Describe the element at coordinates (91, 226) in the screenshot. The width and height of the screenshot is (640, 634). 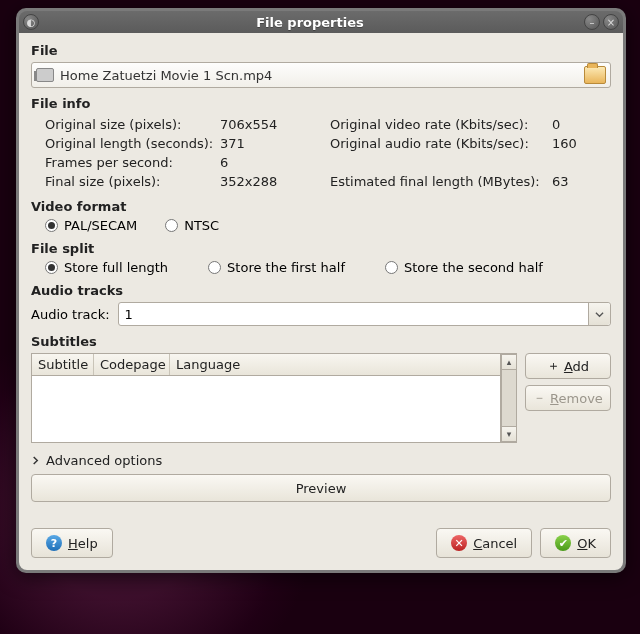
I see `radio-pal-secam: PAL/SECAM` at that location.